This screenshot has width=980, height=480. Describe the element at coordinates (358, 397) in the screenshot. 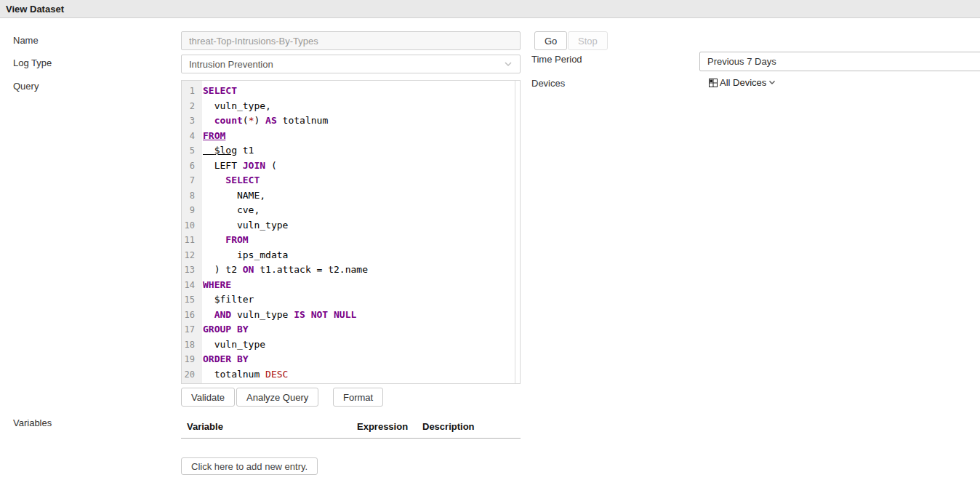

I see `format-button: Format` at that location.